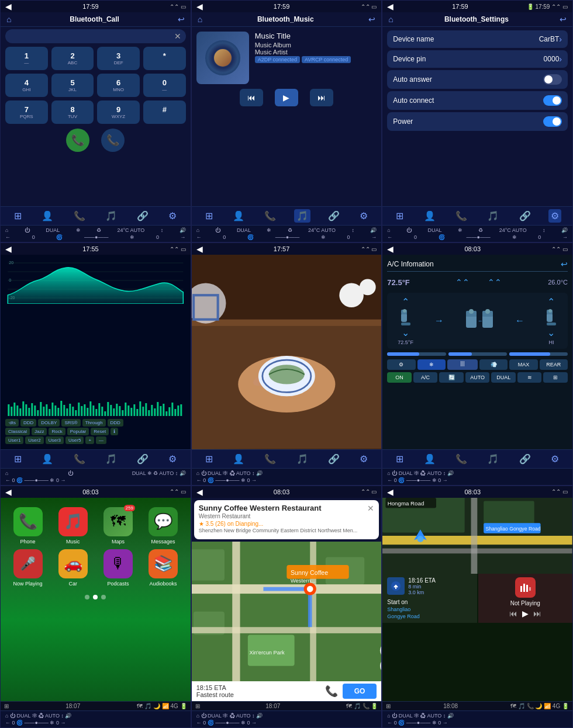 The height and width of the screenshot is (728, 573). I want to click on prev-c2: ←, so click(199, 237).